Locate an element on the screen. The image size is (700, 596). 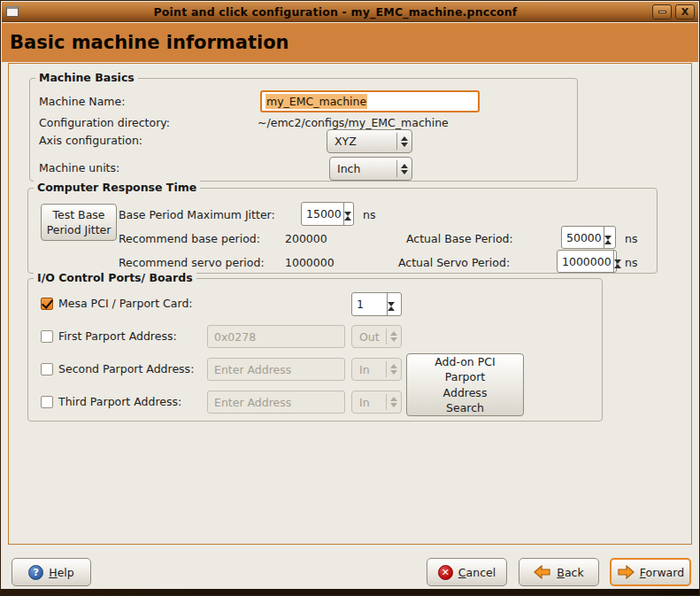
machine-units-combo: Inch is located at coordinates (371, 168).